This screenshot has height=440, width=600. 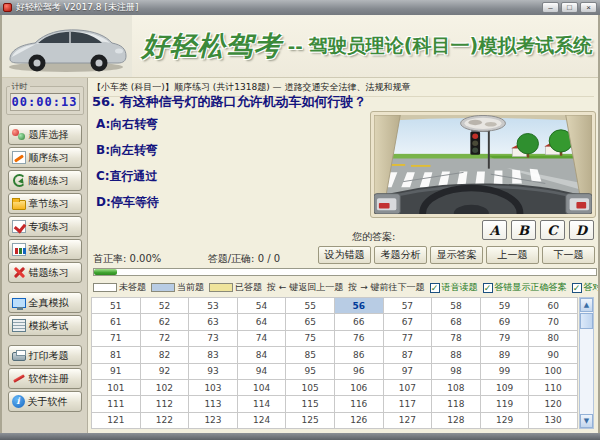 What do you see at coordinates (214, 338) in the screenshot?
I see `grid-cell-73: 73` at bounding box center [214, 338].